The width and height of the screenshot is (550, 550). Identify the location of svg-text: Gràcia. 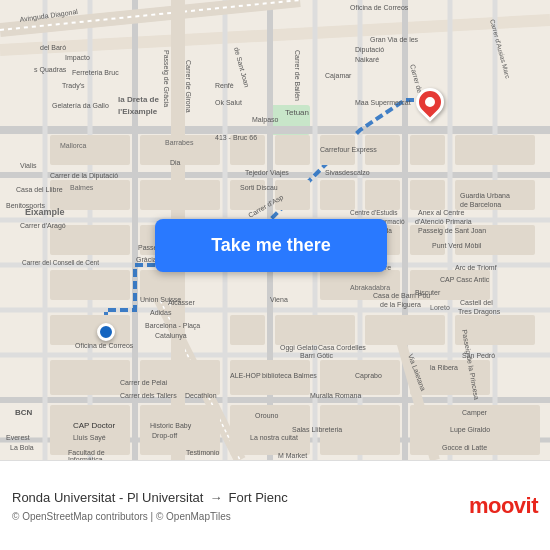
(146, 260).